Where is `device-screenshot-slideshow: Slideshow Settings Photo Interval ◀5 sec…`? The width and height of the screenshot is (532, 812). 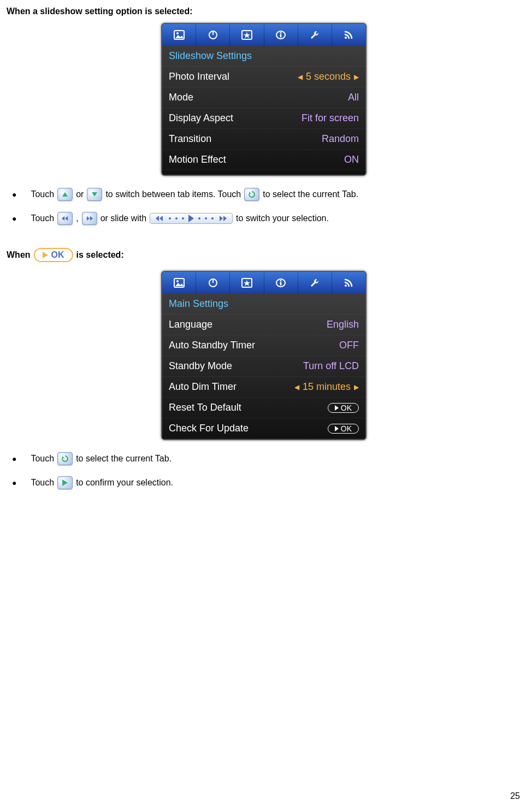 device-screenshot-slideshow: Slideshow Settings Photo Interval ◀5 sec… is located at coordinates (264, 99).